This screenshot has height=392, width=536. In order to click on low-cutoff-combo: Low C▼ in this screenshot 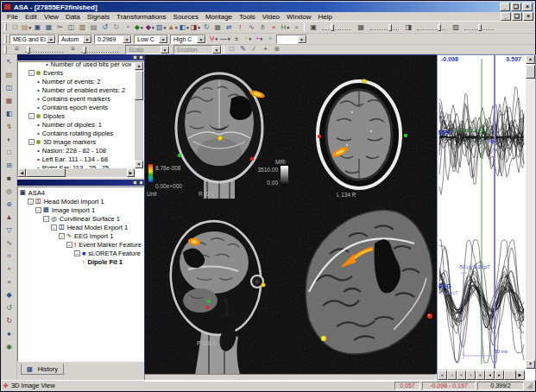, I will do `click(151, 40)`.